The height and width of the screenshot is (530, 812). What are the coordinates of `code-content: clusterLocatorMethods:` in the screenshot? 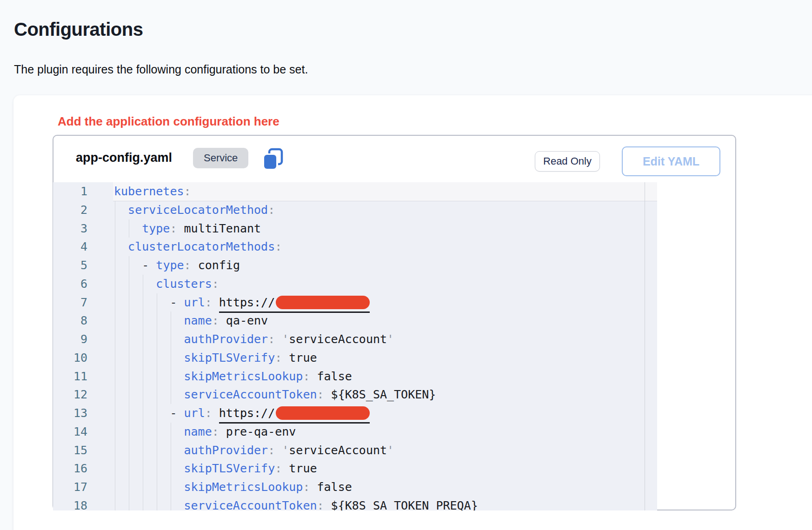 It's located at (376, 247).